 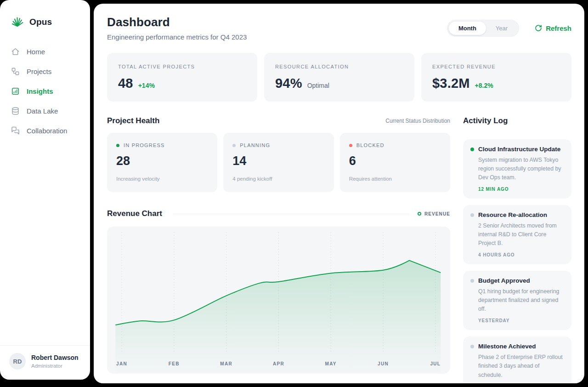 I want to click on project-health-title: Project Health, so click(x=133, y=121).